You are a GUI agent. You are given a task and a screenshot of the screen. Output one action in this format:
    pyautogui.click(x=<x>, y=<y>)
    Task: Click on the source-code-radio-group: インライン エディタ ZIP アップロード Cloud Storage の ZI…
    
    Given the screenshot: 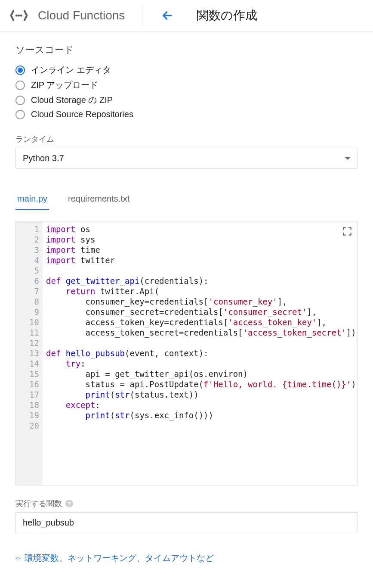 What is the action you would take?
    pyautogui.click(x=187, y=92)
    